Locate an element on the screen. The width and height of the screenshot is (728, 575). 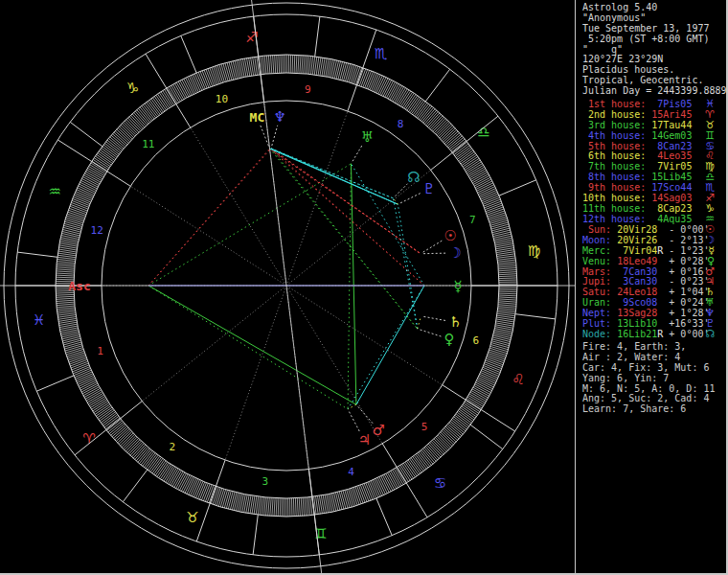
planet-pluto-icon: ♇ is located at coordinates (429, 189).